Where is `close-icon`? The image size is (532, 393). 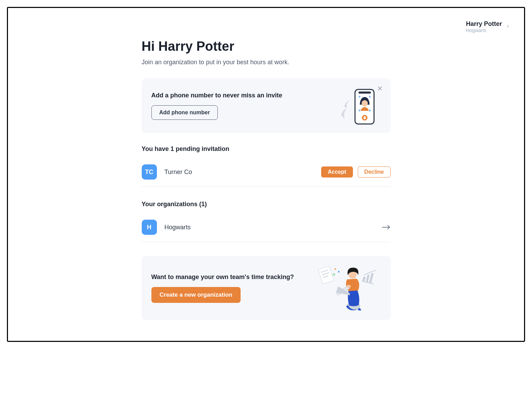 close-icon is located at coordinates (380, 89).